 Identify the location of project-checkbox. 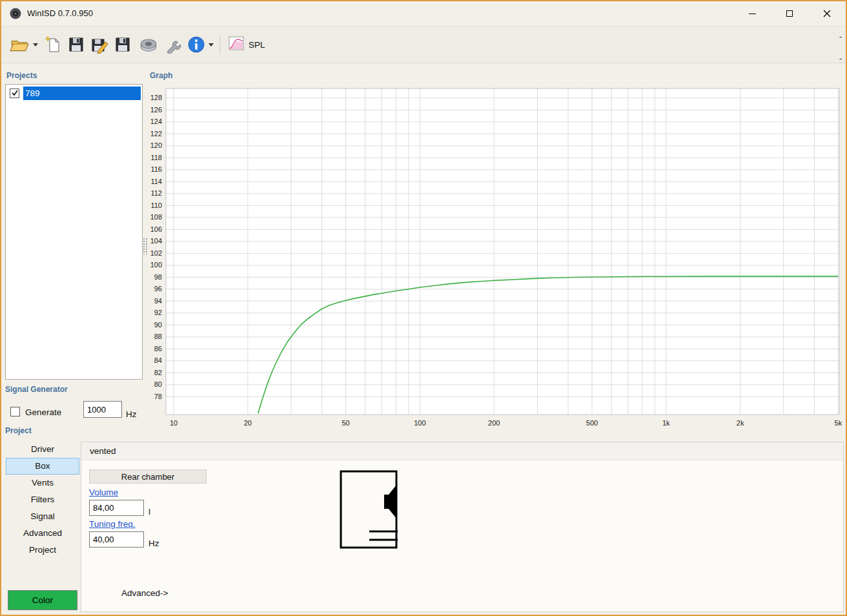
(14, 93).